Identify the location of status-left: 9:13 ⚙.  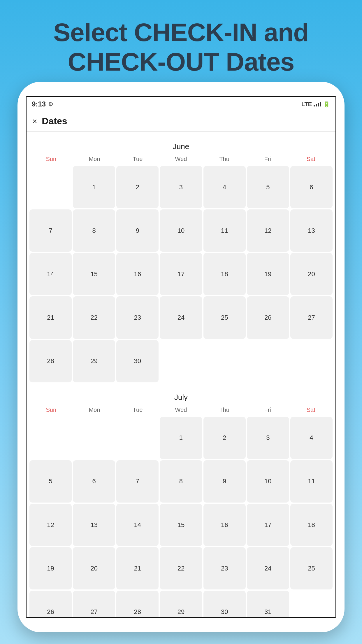
(43, 104).